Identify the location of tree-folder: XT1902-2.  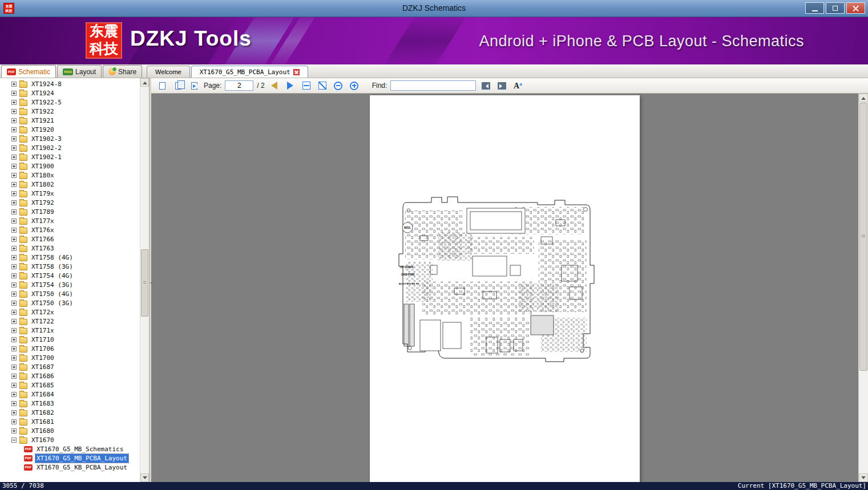
(70, 148).